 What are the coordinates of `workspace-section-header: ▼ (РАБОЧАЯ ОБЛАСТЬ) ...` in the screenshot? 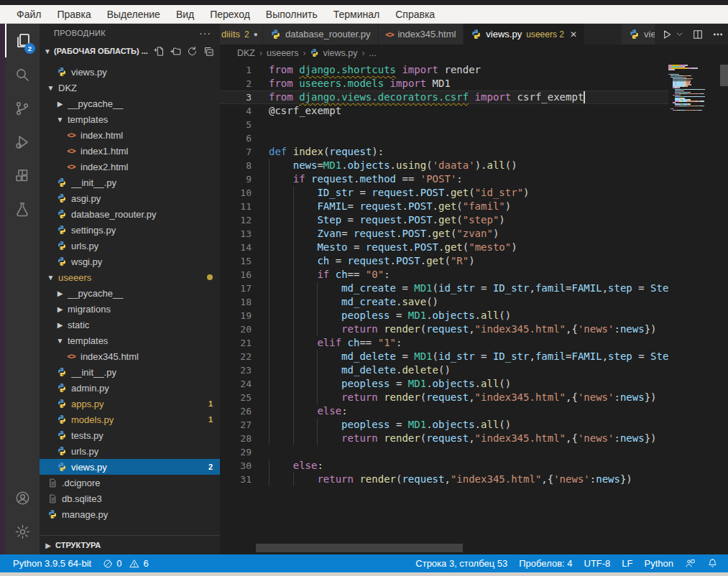 It's located at (129, 51).